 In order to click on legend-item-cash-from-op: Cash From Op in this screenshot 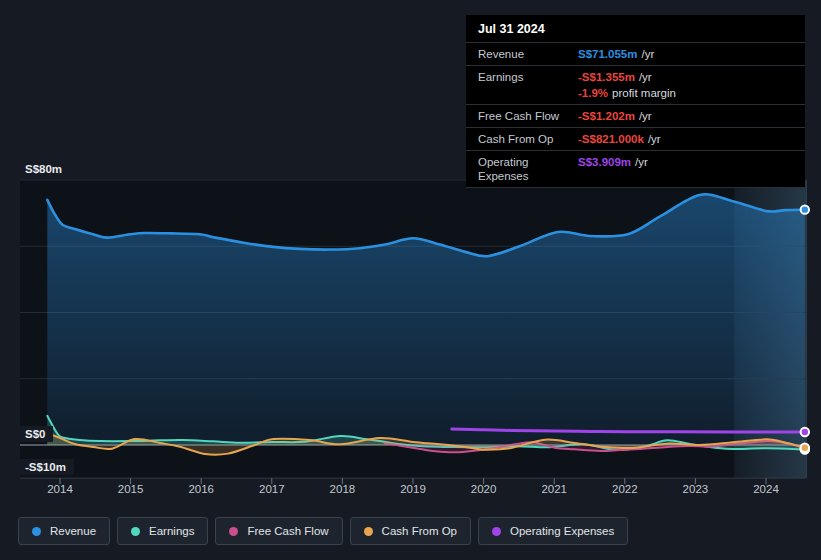, I will do `click(410, 531)`.